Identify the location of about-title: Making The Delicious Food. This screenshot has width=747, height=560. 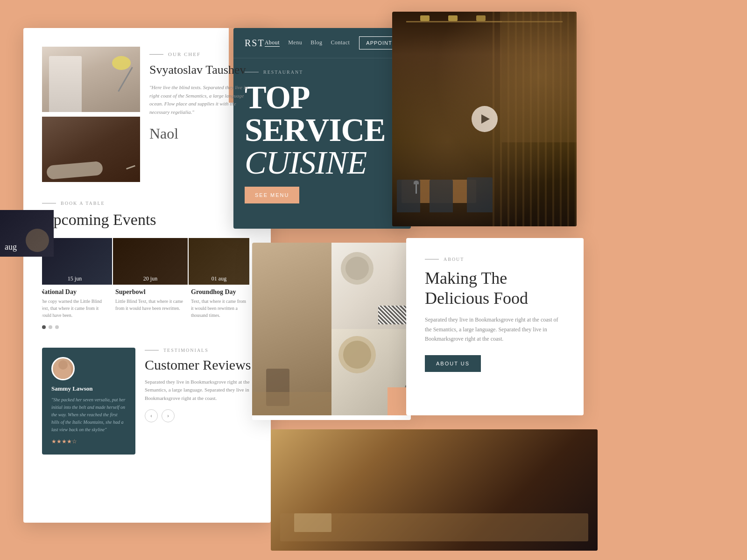
(495, 288).